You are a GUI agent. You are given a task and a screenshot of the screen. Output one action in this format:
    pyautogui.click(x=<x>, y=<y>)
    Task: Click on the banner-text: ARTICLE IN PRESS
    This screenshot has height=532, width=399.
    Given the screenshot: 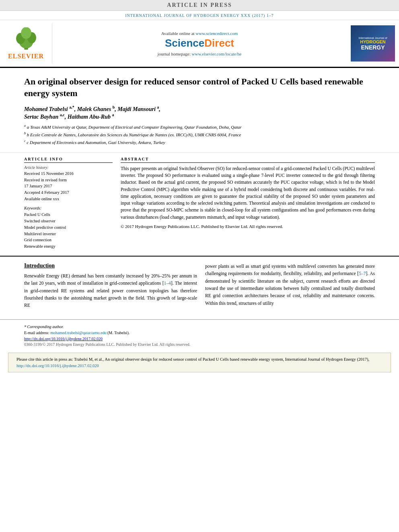 What is the action you would take?
    pyautogui.click(x=200, y=5)
    